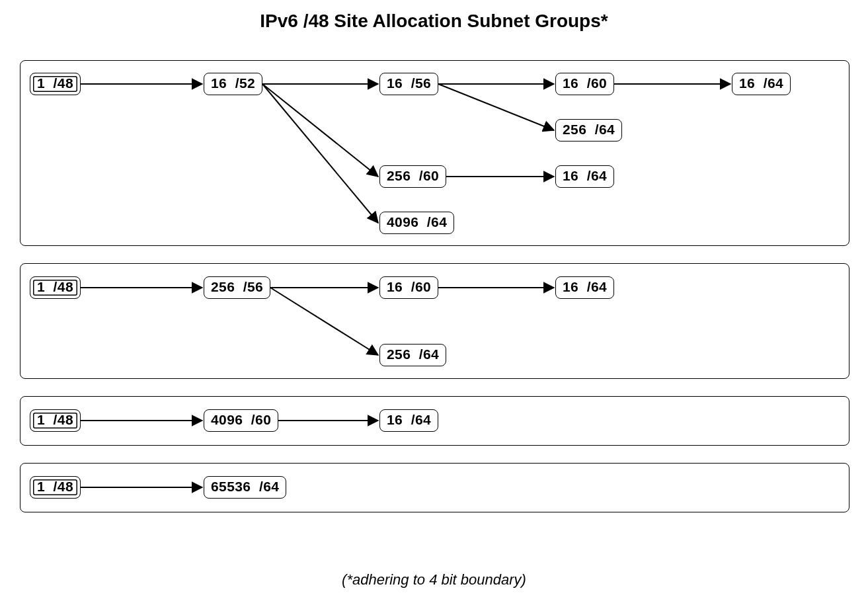 This screenshot has height=609, width=868. I want to click on diagram-title: IPv6 /48 Site Allocation Subnet Groups*, so click(434, 21).